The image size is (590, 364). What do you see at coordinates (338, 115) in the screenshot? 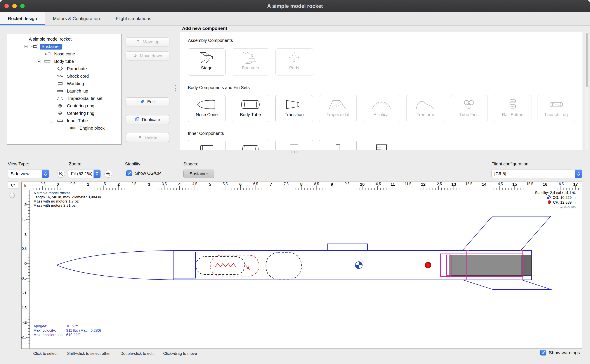
I see `tile-label: Trapezoidal` at bounding box center [338, 115].